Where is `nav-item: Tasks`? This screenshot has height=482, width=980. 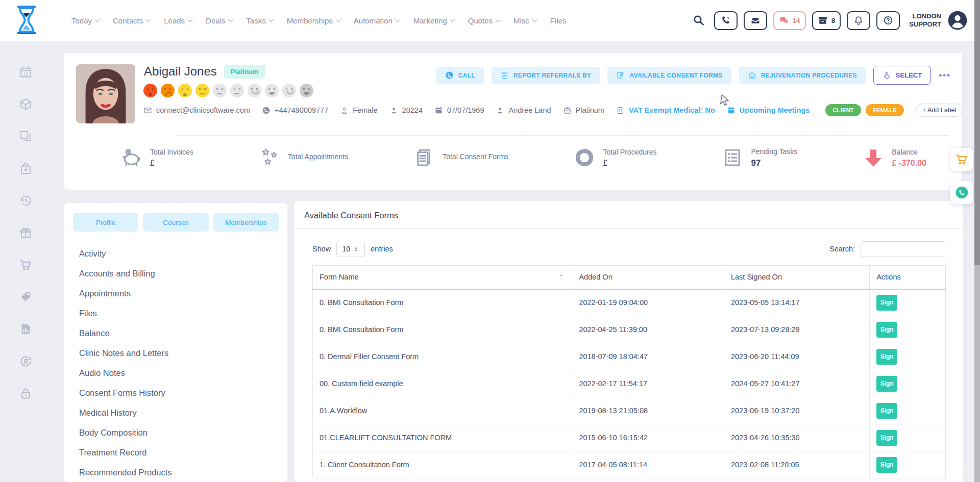 nav-item: Tasks is located at coordinates (259, 20).